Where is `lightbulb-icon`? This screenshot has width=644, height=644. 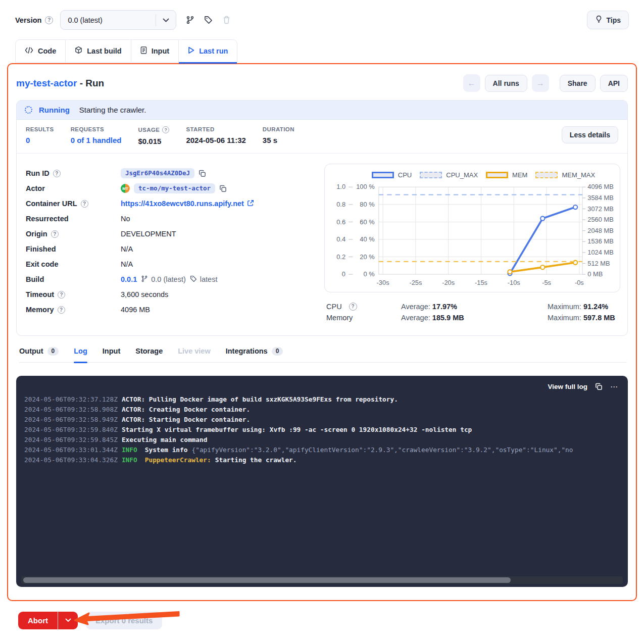 lightbulb-icon is located at coordinates (599, 20).